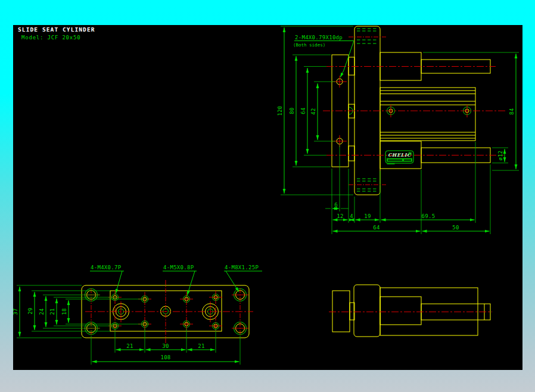 The width and height of the screenshot is (535, 392). What do you see at coordinates (429, 216) in the screenshot?
I see `dim-69-5: 69.5` at bounding box center [429, 216].